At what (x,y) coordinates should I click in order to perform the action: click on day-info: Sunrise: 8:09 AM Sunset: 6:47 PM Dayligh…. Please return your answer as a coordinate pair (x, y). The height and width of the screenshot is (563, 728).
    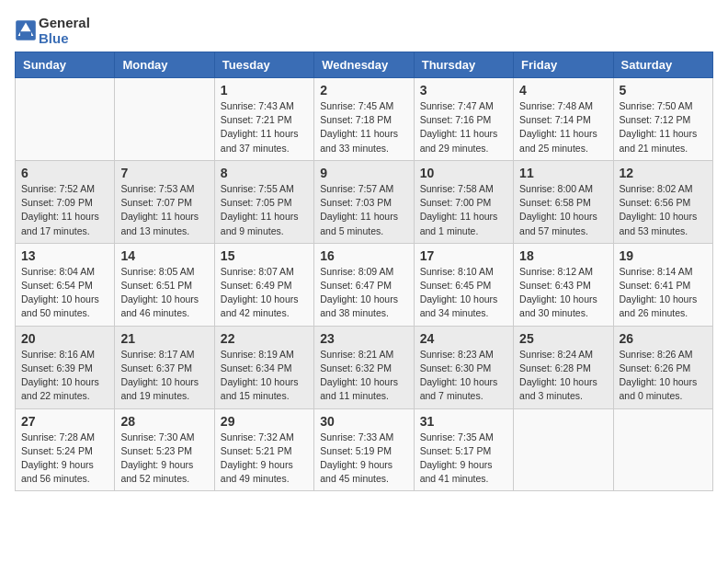
    Looking at the image, I should click on (364, 293).